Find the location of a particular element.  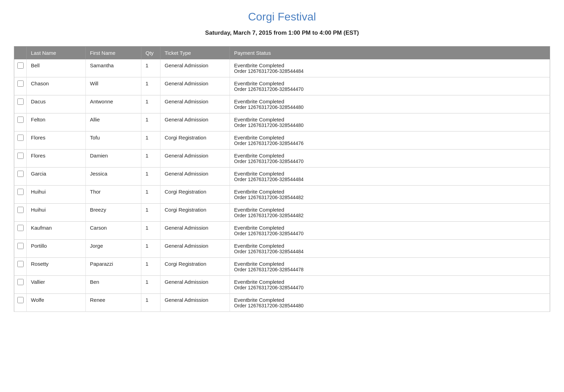

cell-lastname: Vallier is located at coordinates (56, 285).